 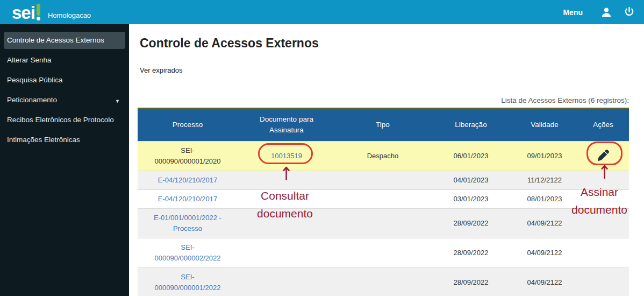 I want to click on processo-cell: SEI-000090/000002/2022, so click(x=188, y=253).